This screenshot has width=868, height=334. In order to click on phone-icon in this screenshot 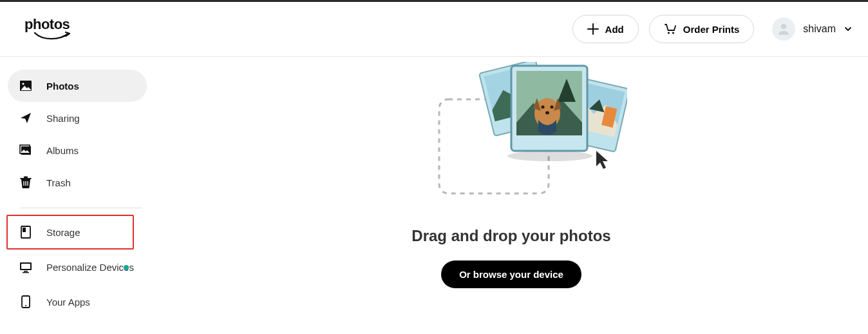, I will do `click(26, 302)`.